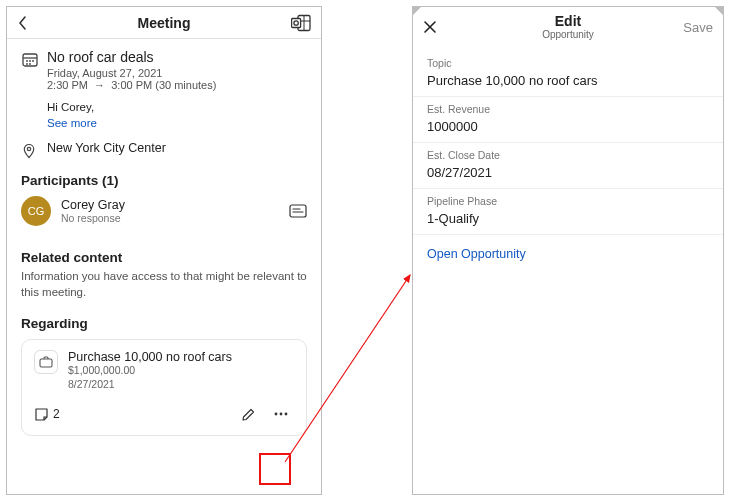  What do you see at coordinates (164, 104) in the screenshot?
I see `meeting-summary: No roof car deals Friday, August 27, 202…` at bounding box center [164, 104].